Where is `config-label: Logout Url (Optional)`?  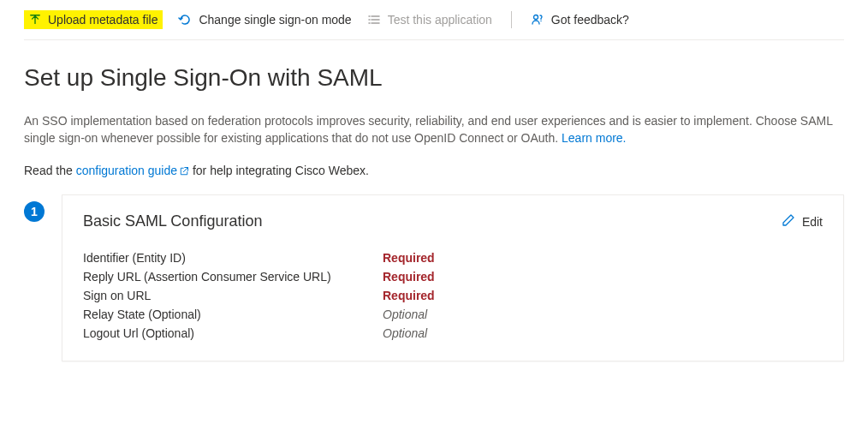 config-label: Logout Url (Optional) is located at coordinates (229, 333).